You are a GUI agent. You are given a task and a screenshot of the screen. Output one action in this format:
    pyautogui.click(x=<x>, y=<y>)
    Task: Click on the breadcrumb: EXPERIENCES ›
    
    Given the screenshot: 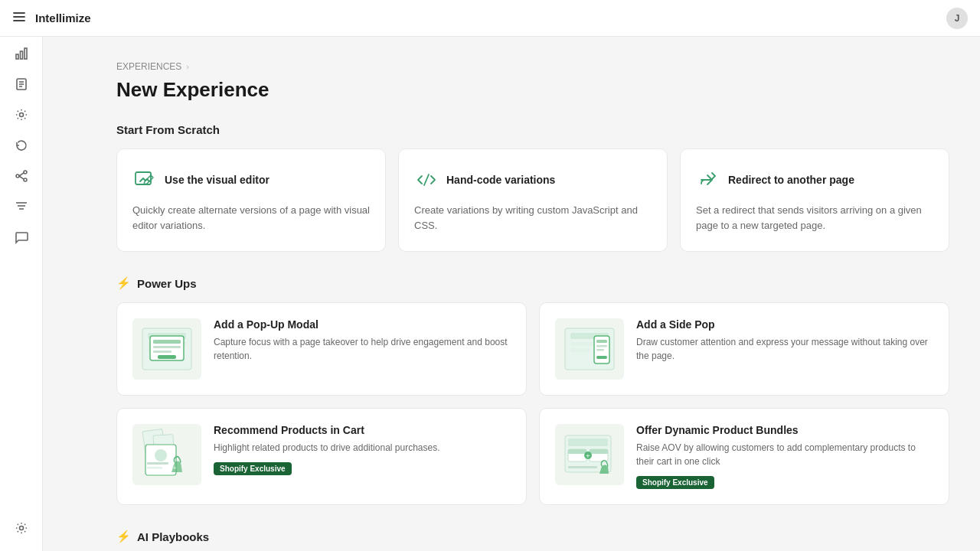 What is the action you would take?
    pyautogui.click(x=533, y=67)
    